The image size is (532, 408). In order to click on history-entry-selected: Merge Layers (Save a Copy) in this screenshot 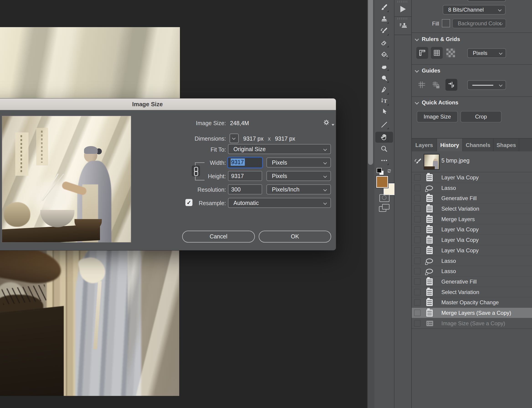, I will do `click(472, 313)`.